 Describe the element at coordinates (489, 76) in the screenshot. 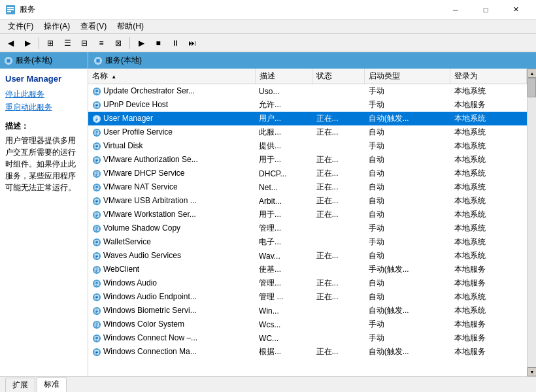

I see `col-header-logon: 登录为` at that location.